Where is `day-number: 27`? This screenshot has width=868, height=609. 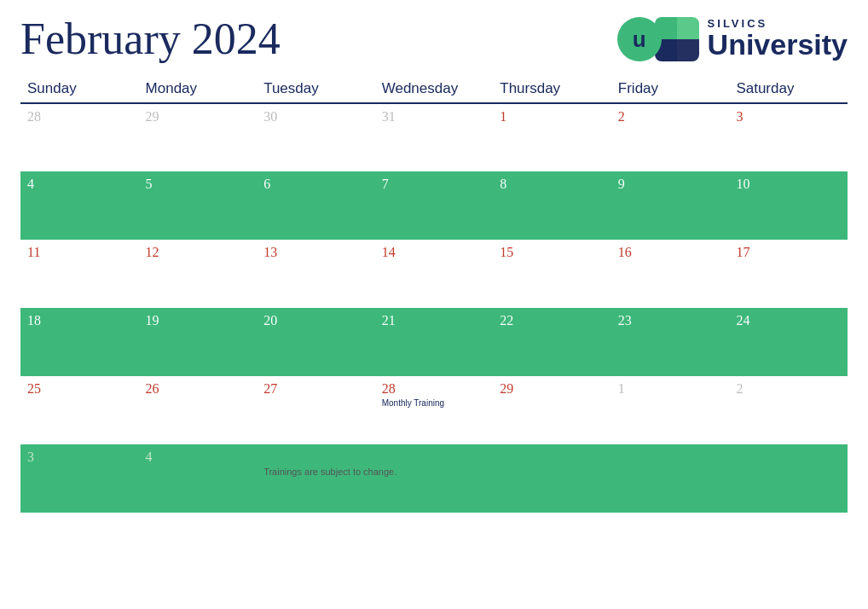
day-number: 27 is located at coordinates (315, 389).